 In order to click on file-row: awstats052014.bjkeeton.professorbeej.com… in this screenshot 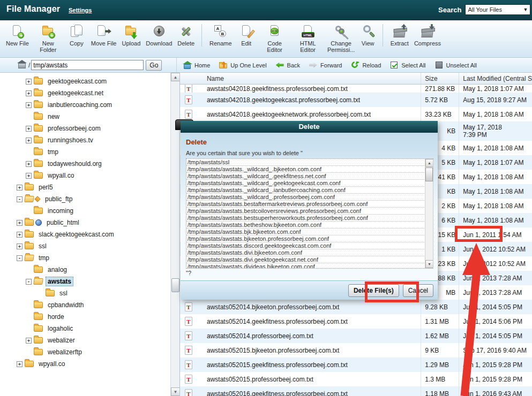, I will do `click(356, 307)`.